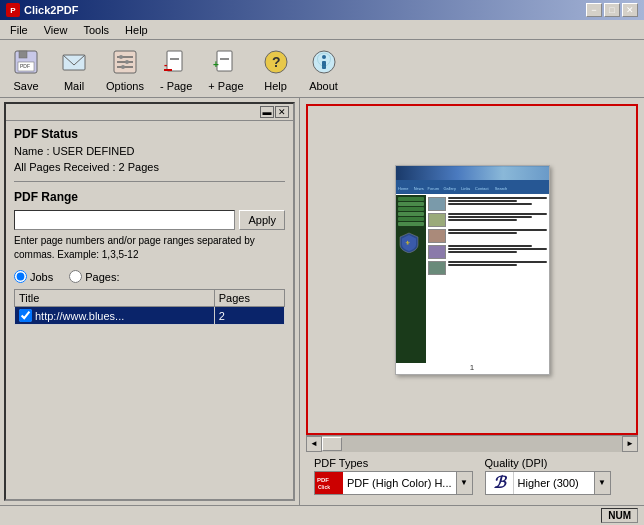  I want to click on col-title: Title, so click(115, 298).